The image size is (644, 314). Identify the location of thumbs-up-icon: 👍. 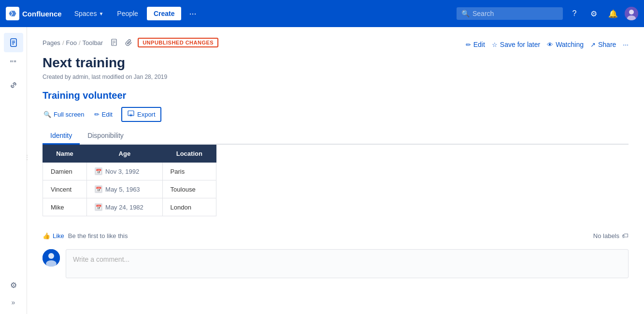
(46, 236).